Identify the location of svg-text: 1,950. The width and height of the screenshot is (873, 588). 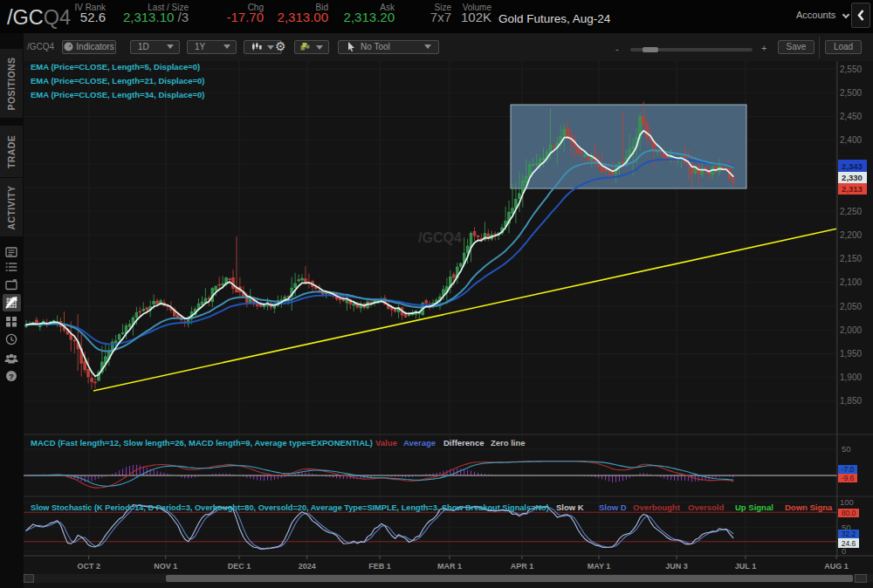
(850, 354).